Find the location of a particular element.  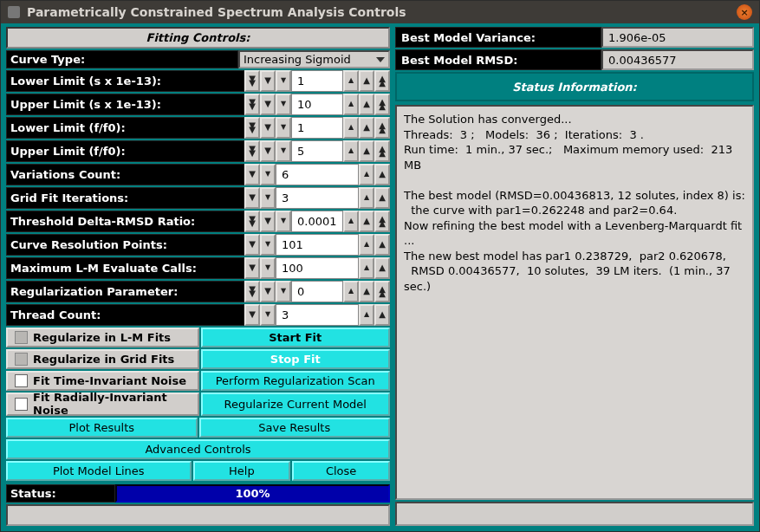

plot-model-lines-button: Plot Model Lines is located at coordinates (99, 471).